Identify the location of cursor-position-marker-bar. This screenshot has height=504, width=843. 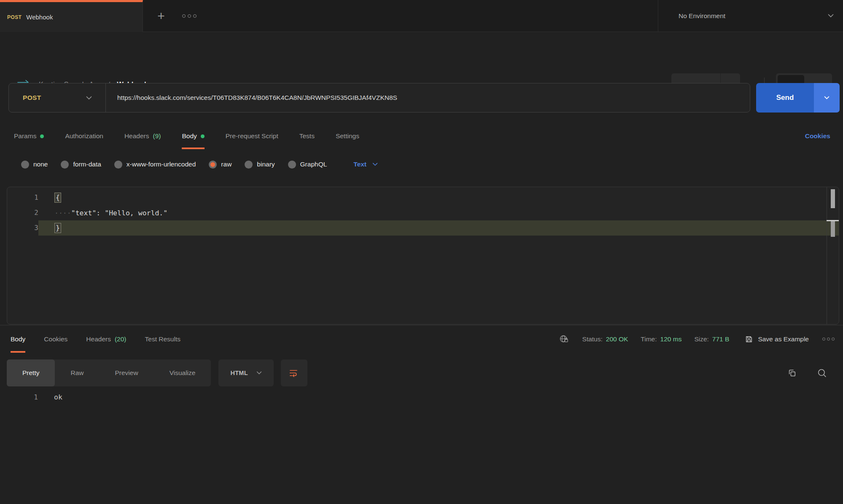
(833, 229).